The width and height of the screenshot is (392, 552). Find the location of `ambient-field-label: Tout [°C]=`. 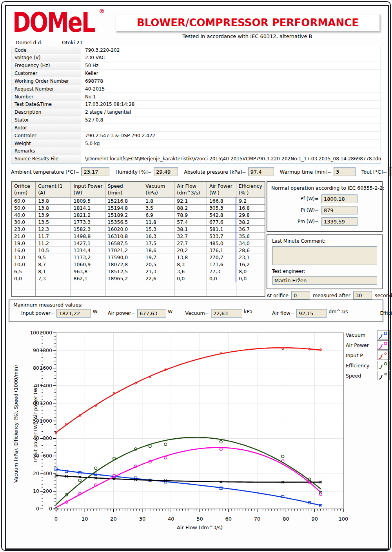

ambient-field-label: Tout [°C]= is located at coordinates (374, 172).